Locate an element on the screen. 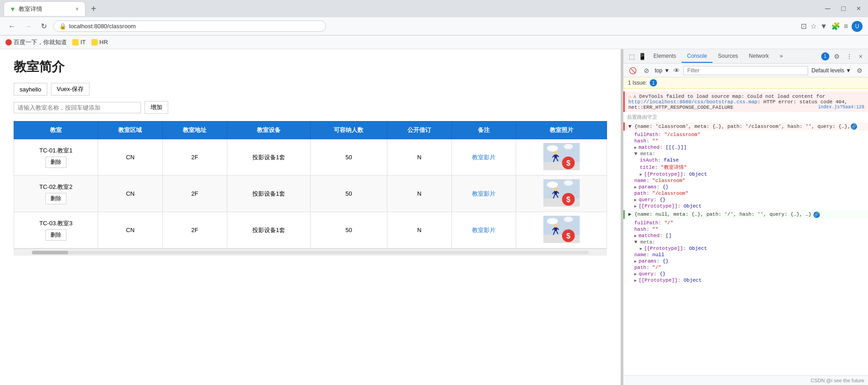 Image resolution: width=868 pixels, height=385 pixels. bookmark-hr: HR is located at coordinates (100, 42).